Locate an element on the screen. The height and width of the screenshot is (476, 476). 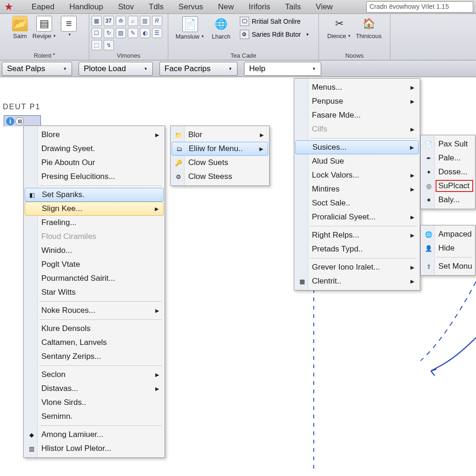
menu-item: Noke Rouces...▶ is located at coordinates (94, 311).